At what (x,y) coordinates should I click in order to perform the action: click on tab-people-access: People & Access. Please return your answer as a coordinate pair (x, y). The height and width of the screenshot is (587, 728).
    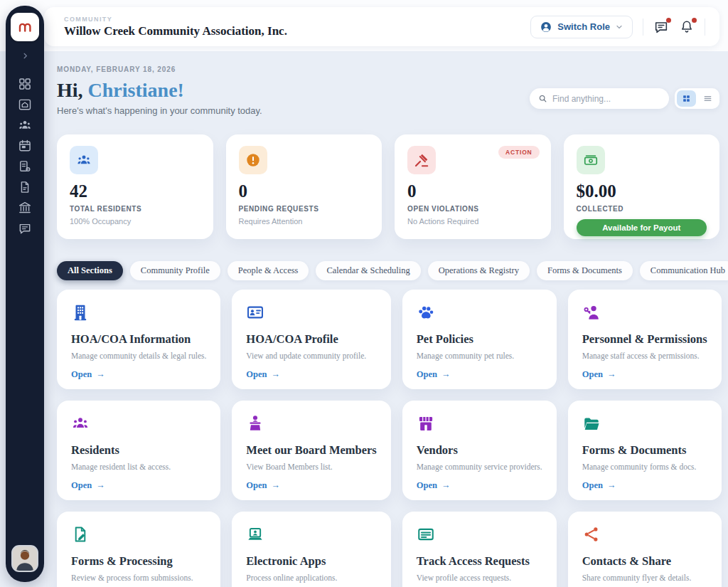
    Looking at the image, I should click on (269, 270).